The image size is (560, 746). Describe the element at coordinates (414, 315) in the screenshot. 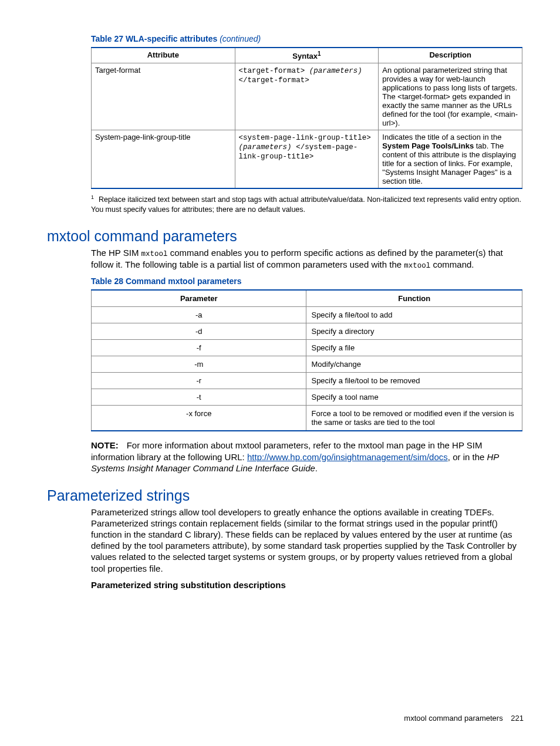

I see `cell-func: Specify a file/tool to add` at that location.